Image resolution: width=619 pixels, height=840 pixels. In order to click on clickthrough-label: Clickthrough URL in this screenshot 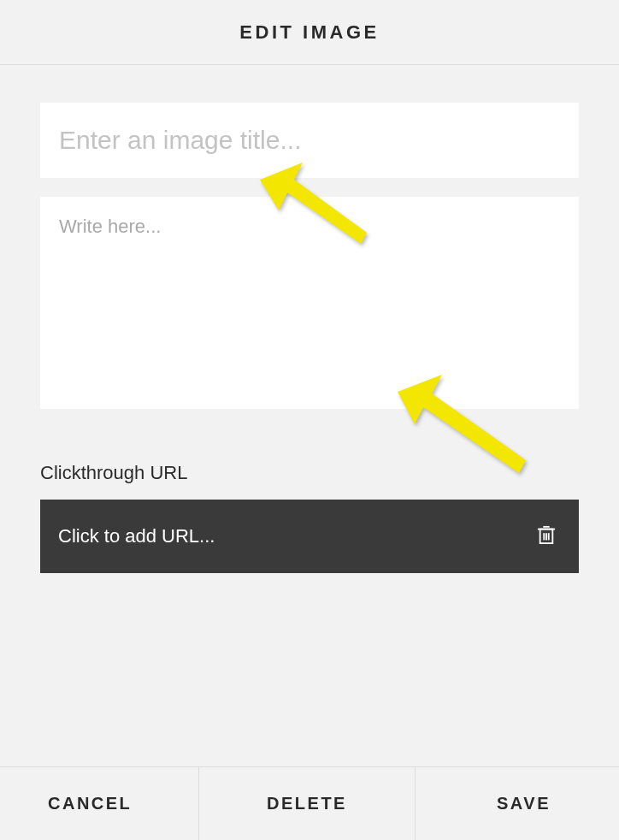, I will do `click(310, 473)`.